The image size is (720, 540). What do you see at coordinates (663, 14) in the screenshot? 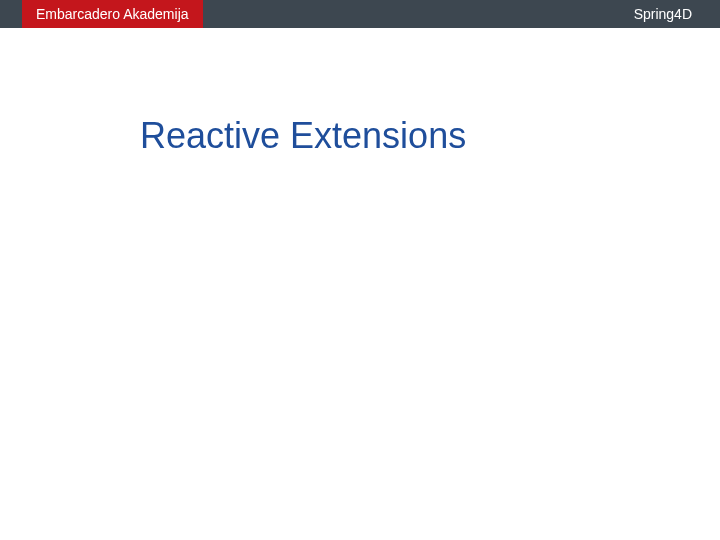
I see `header-right-text: Spring4D` at bounding box center [663, 14].